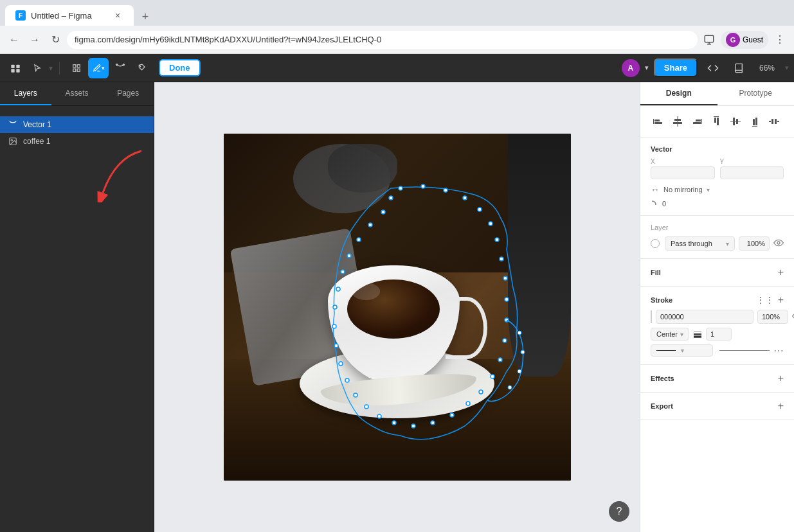 The width and height of the screenshot is (794, 532). What do you see at coordinates (678, 121) in the screenshot?
I see `align-center-h-button` at bounding box center [678, 121].